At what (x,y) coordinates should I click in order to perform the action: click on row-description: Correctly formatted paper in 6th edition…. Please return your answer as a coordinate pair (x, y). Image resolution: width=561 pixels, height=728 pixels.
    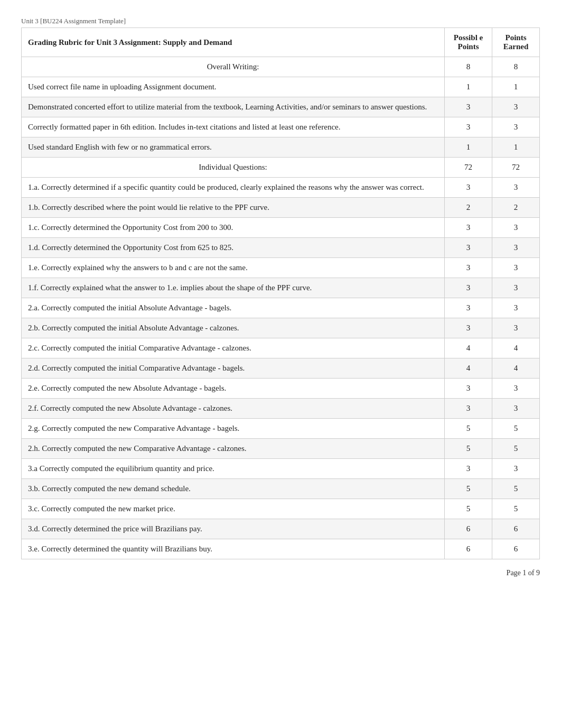
    Looking at the image, I should click on (233, 127).